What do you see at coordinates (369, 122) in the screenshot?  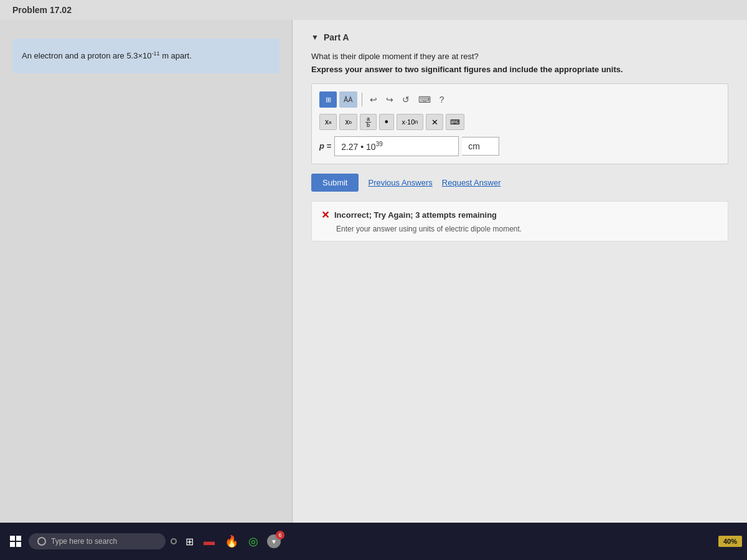 I see `fraction-btn: a b` at bounding box center [369, 122].